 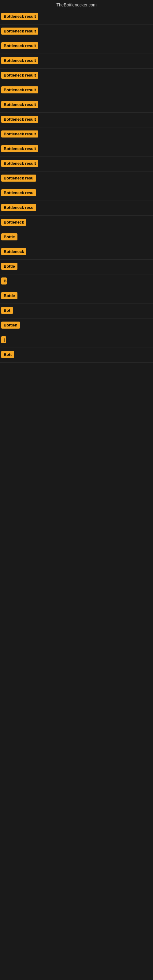 I want to click on bottleneck-badge-3: Bottleneck result, so click(x=20, y=46).